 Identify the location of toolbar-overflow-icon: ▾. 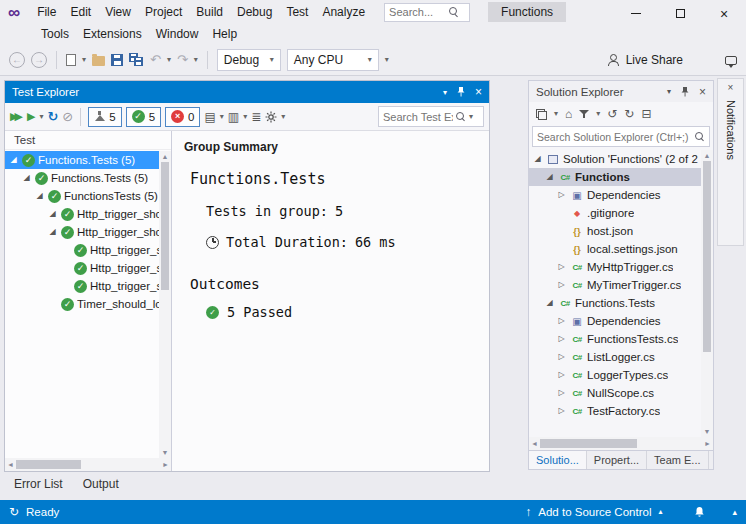
(387, 60).